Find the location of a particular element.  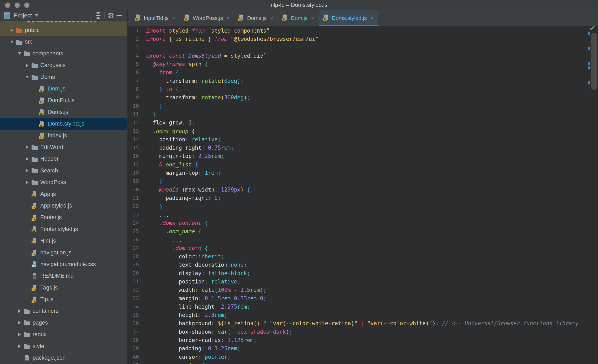

code-line-20: 20 @media (max-width: 1299px) { is located at coordinates (363, 190).